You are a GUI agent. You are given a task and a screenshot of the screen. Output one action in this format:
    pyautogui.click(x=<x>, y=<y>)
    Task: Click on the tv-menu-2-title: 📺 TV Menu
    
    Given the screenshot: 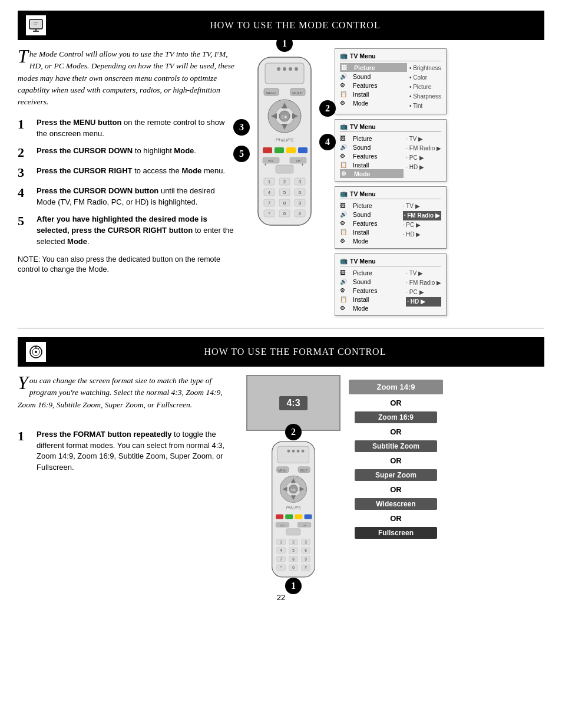 What is the action you would take?
    pyautogui.click(x=391, y=127)
    